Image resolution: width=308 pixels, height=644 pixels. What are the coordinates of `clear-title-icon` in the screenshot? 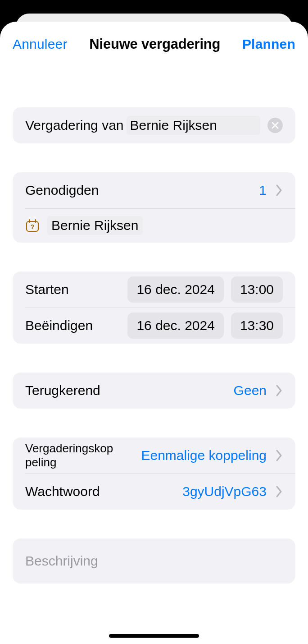 It's located at (275, 125).